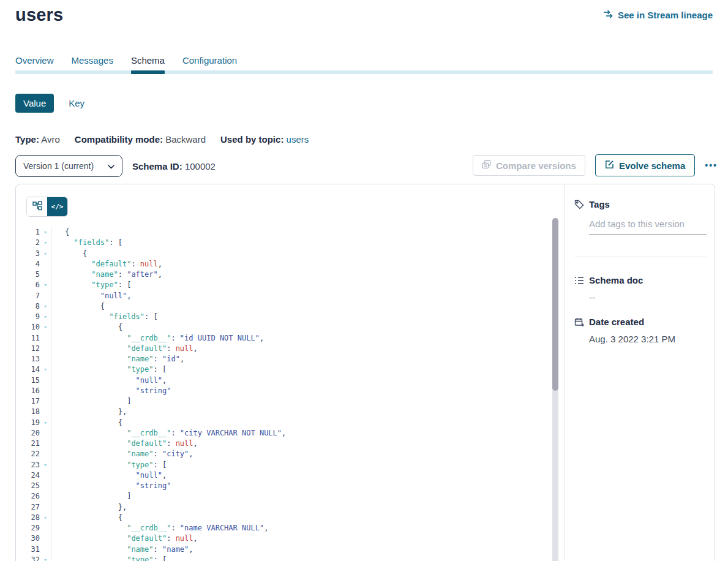  I want to click on code-line: 16 "string", so click(289, 391).